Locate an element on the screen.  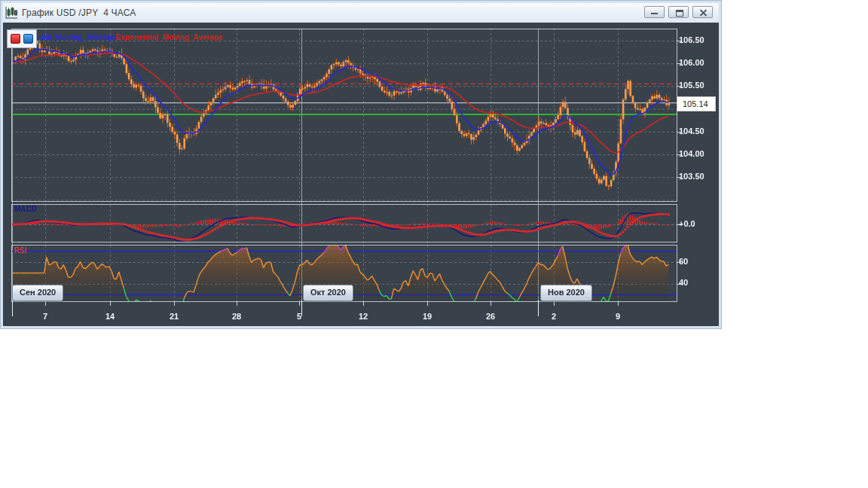
indicator-color-buttons is located at coordinates (22, 39).